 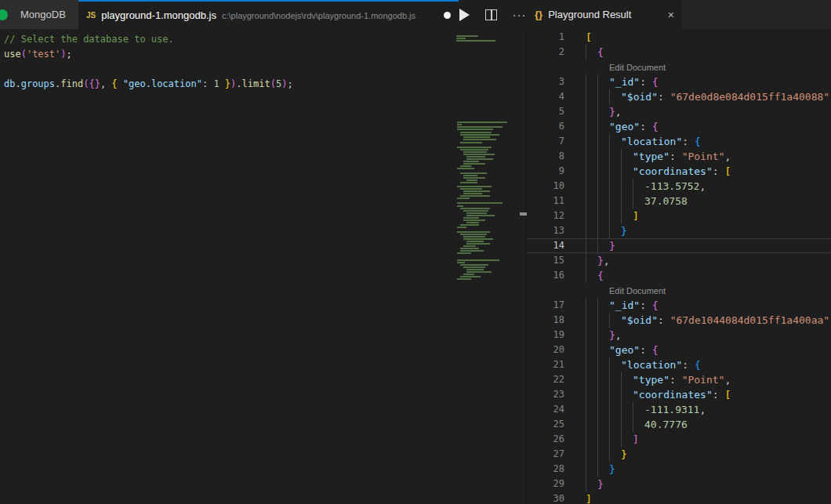 What do you see at coordinates (9, 84) in the screenshot?
I see `code-token: db` at bounding box center [9, 84].